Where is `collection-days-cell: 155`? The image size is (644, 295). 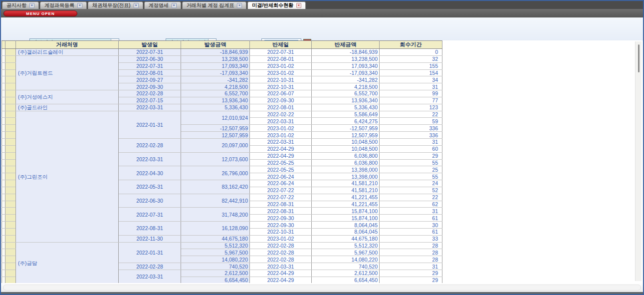 collection-days-cell: 155 is located at coordinates (411, 66).